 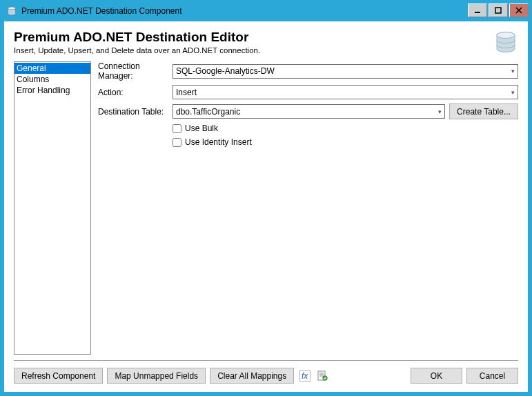 I want to click on destination-table-select: dbo.TafficOrganic ▾, so click(x=309, y=112).